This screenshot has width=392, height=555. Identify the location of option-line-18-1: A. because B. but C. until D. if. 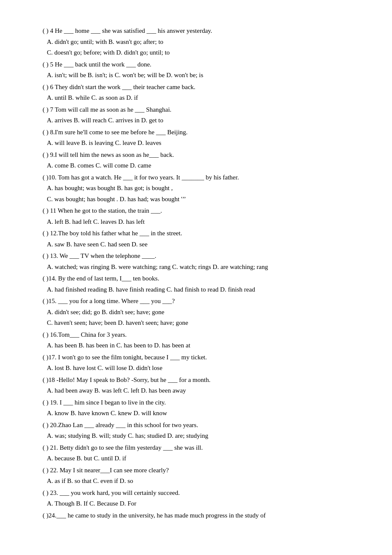
(196, 459).